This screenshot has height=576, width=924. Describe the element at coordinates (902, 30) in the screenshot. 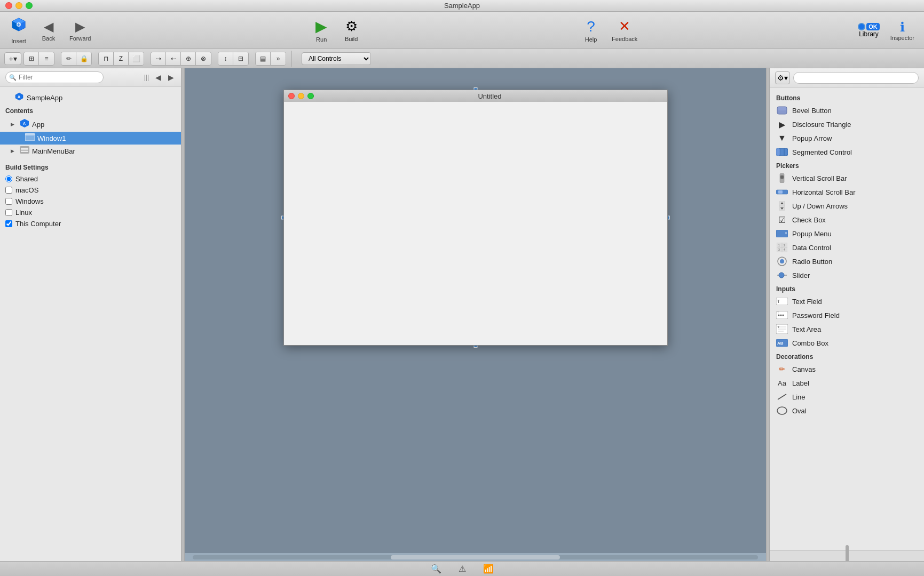

I see `inspector-button: ℹ Inspector` at that location.